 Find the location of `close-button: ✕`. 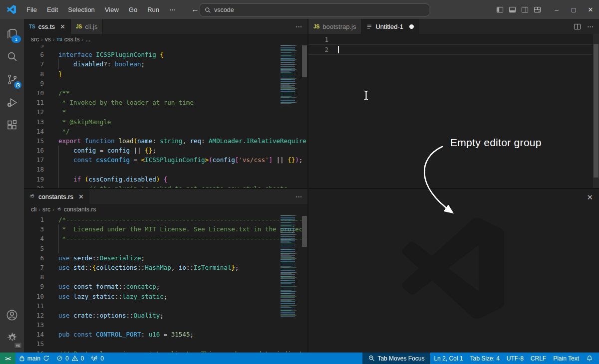

close-button: ✕ is located at coordinates (591, 9).